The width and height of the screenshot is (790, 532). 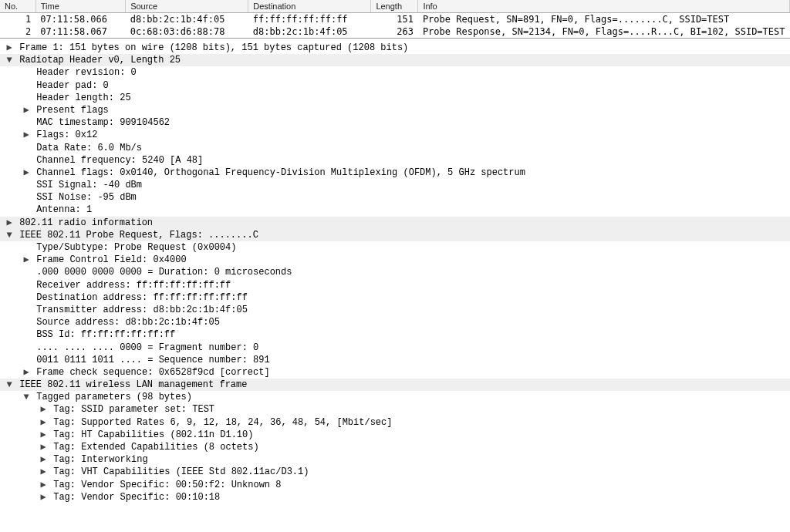 What do you see at coordinates (395, 210) in the screenshot?
I see `tree-row: Antenna: 1` at bounding box center [395, 210].